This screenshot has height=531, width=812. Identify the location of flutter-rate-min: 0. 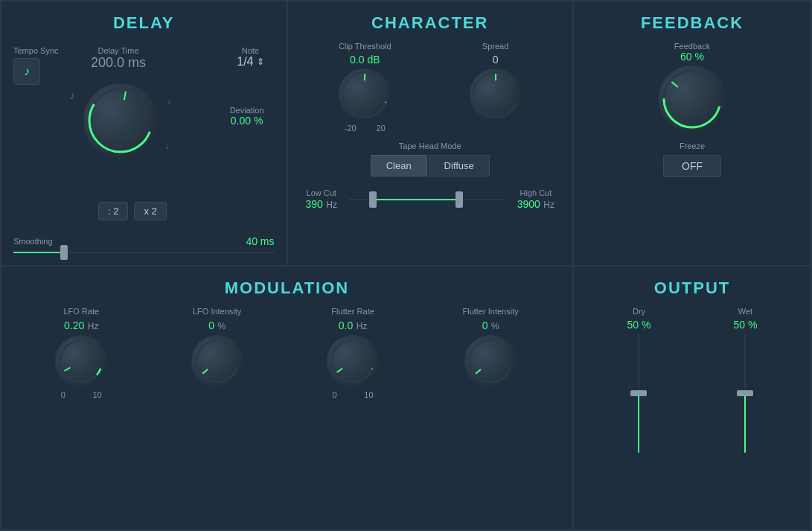
(335, 395).